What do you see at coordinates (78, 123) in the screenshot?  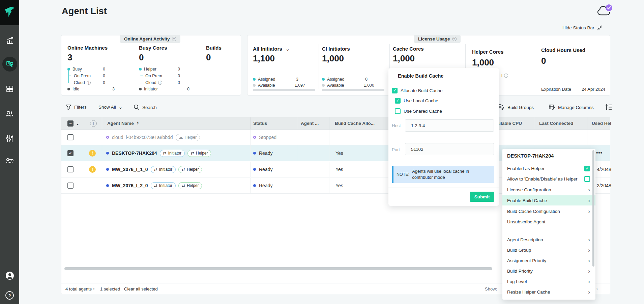 I see `chevron-down-icon: ⌄` at bounding box center [78, 123].